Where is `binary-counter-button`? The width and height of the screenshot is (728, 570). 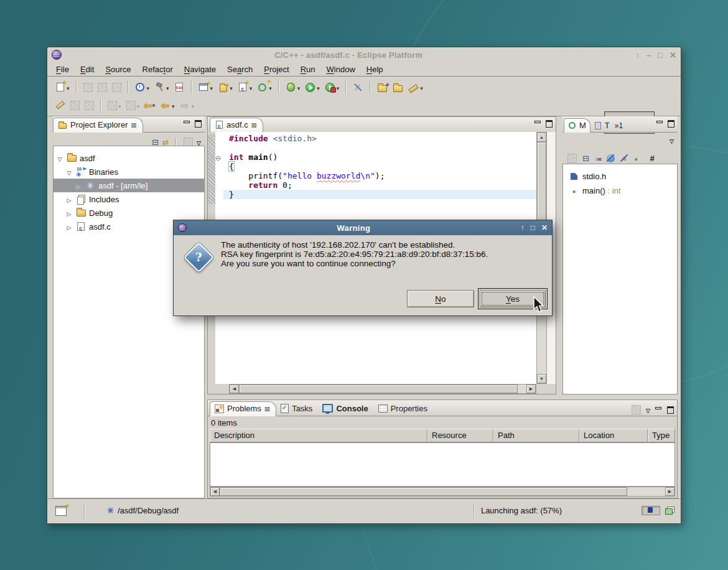
binary-counter-button is located at coordinates (179, 87).